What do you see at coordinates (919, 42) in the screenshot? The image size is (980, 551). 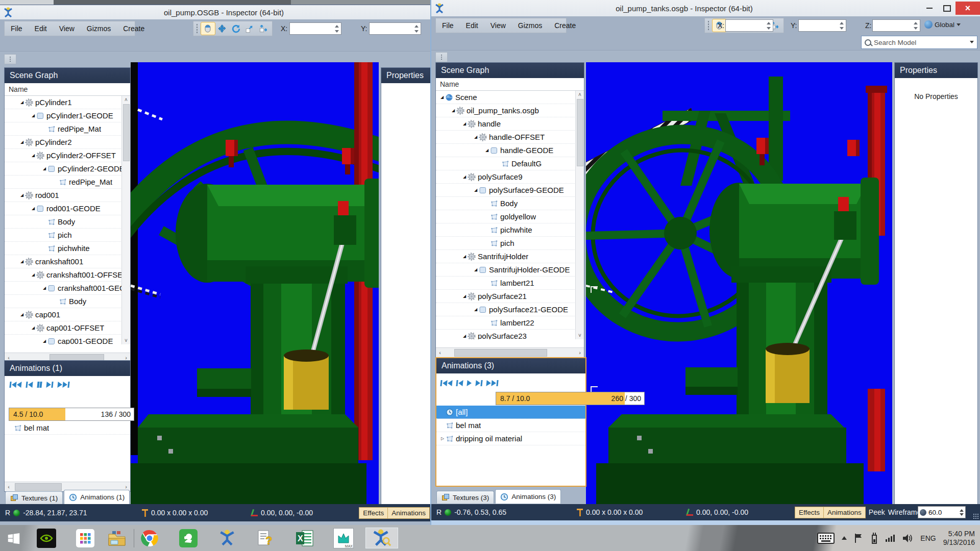 I see `search-model-combobox: Search Model` at bounding box center [919, 42].